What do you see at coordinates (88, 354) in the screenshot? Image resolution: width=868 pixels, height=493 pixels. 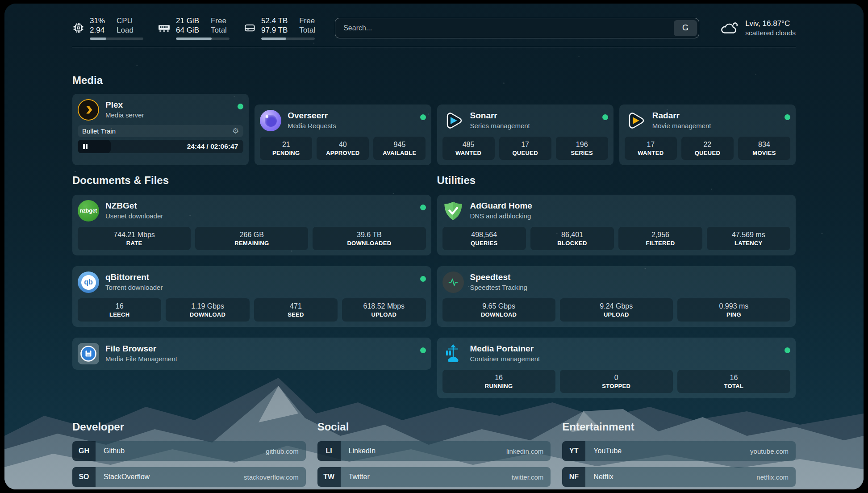 I see `filebrowser-icon` at bounding box center [88, 354].